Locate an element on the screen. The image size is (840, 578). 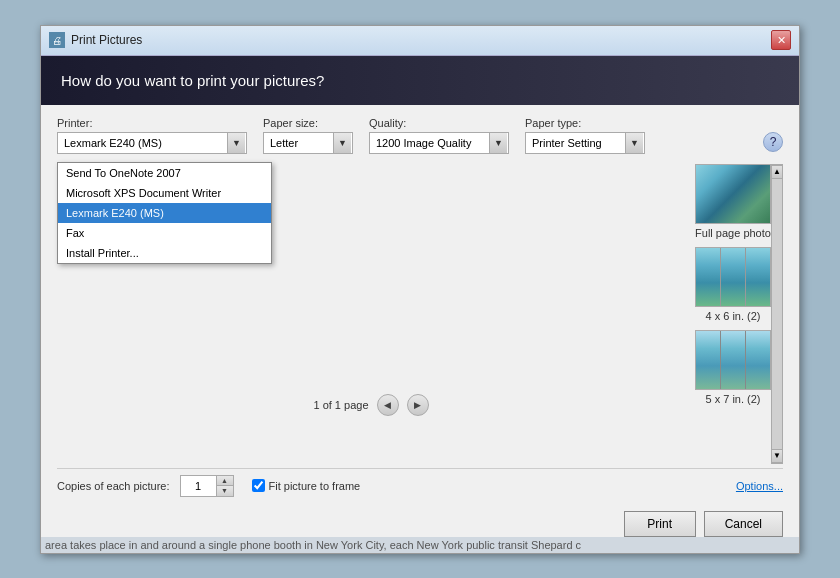
cancel-button: Cancel is located at coordinates (744, 524).